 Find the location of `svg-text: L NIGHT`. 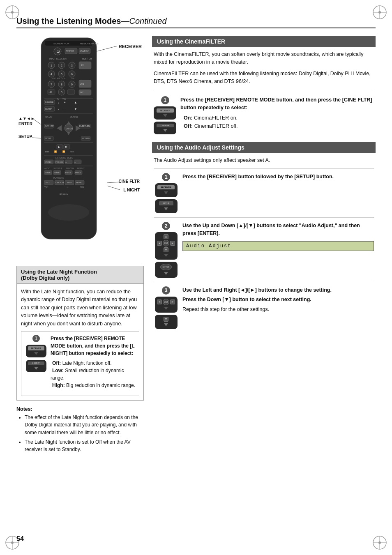

svg-text: L NIGHT is located at coordinates (69, 182).